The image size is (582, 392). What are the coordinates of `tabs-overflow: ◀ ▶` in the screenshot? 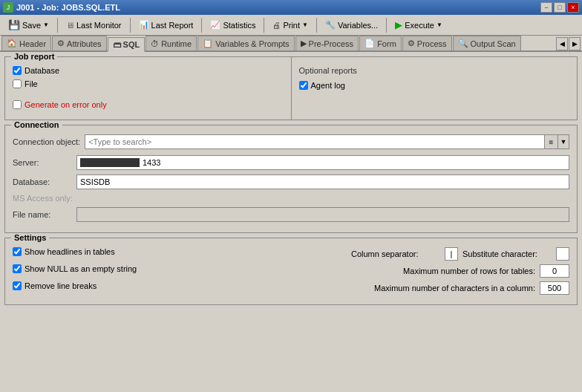 It's located at (569, 44).